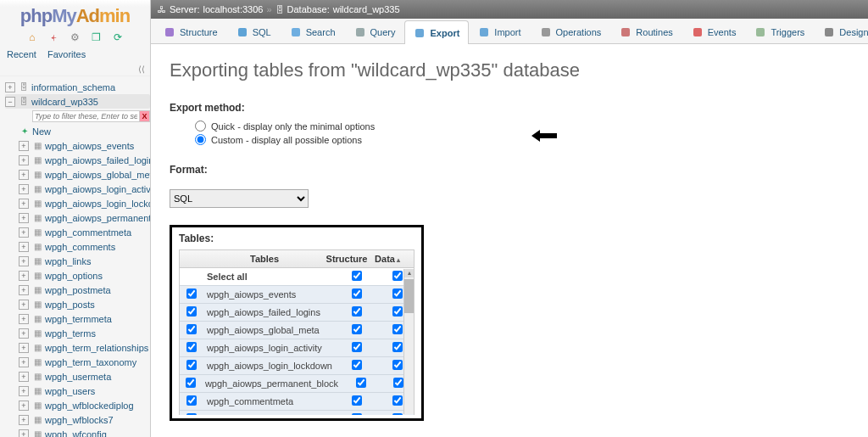 Image resolution: width=868 pixels, height=437 pixels. What do you see at coordinates (78, 102) in the screenshot?
I see `db-row: −🗄wildcard_wp335` at bounding box center [78, 102].